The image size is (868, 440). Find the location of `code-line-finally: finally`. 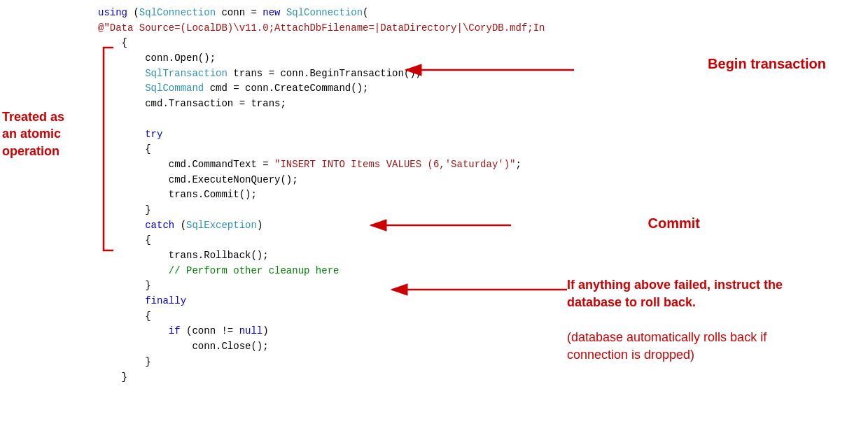

code-line-finally: finally is located at coordinates (322, 301).